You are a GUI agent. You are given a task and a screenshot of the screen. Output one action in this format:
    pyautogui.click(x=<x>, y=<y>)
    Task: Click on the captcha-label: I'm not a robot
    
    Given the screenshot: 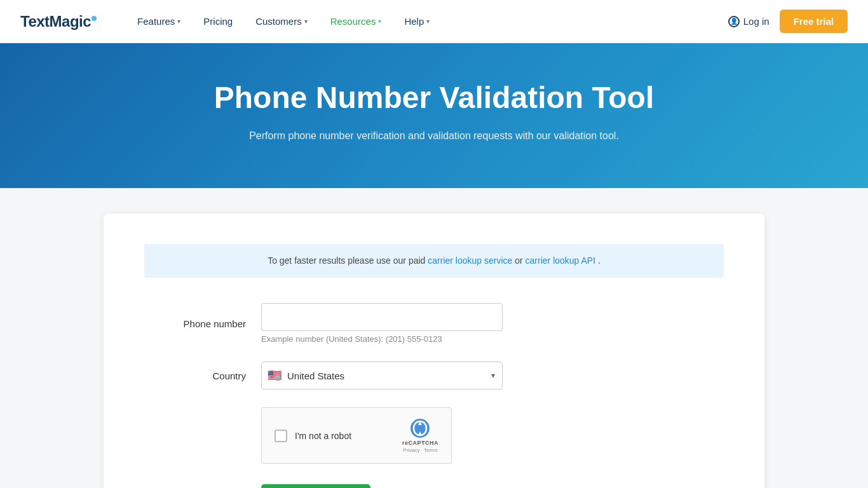 What is the action you would take?
    pyautogui.click(x=323, y=436)
    